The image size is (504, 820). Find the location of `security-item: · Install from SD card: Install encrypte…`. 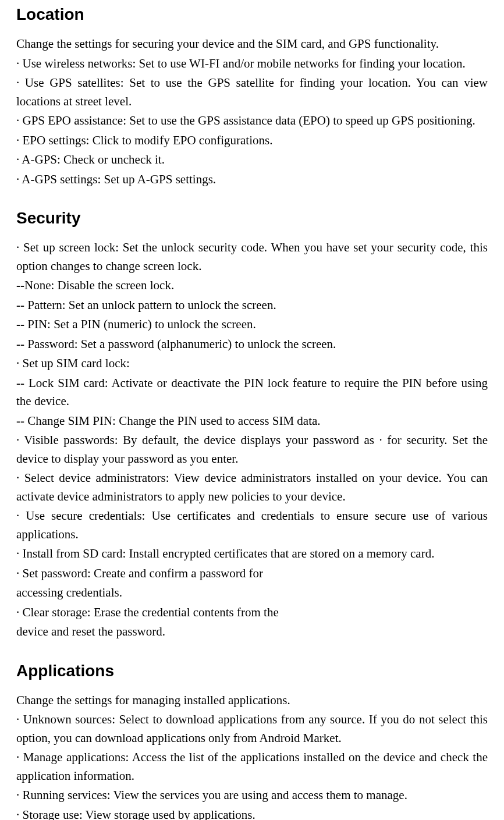

security-item: · Install from SD card: Install encrypte… is located at coordinates (252, 554).